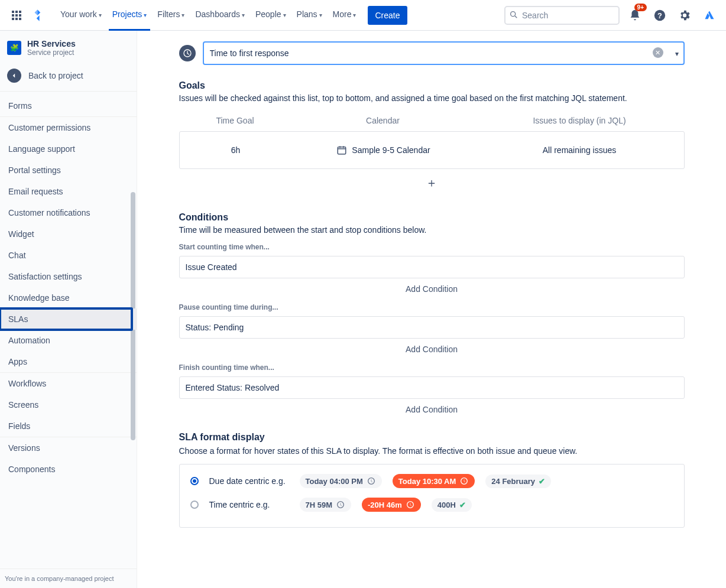  What do you see at coordinates (513, 481) in the screenshot?
I see `pill-text: 24 February` at bounding box center [513, 481].